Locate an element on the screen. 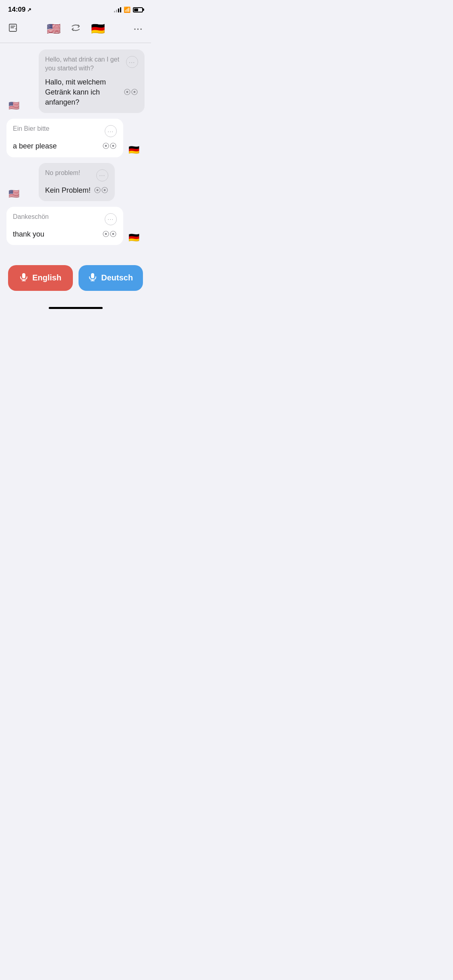 This screenshot has height=980, width=453. speaker-icon-1: ⦿⦿ is located at coordinates (131, 93).